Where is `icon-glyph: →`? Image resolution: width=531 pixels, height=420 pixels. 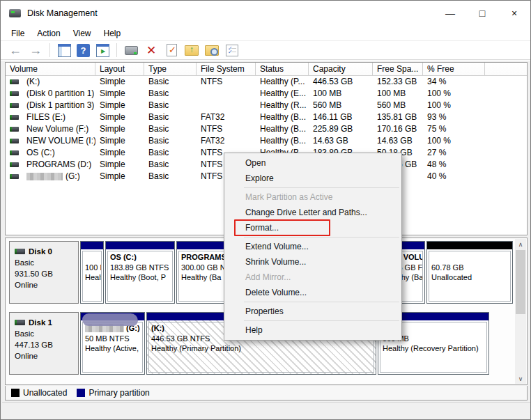
icon-glyph: → is located at coordinates (36, 50).